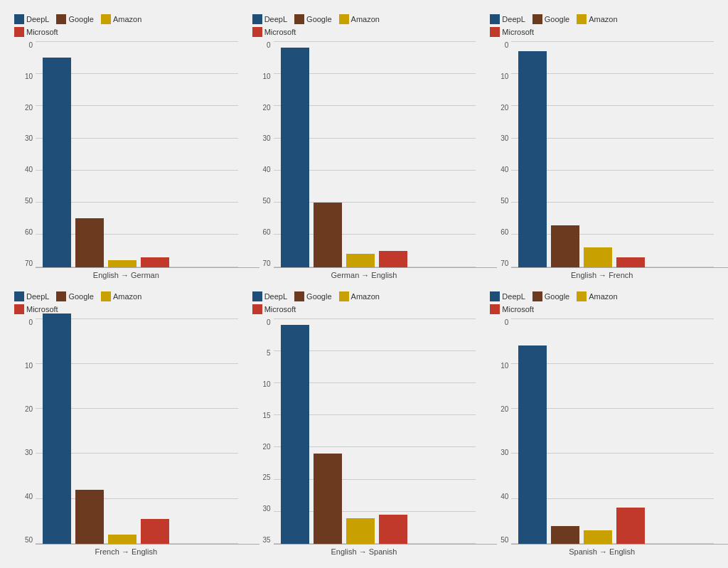 Image resolution: width=728 pixels, height=568 pixels. I want to click on y-tick: 15, so click(267, 415).